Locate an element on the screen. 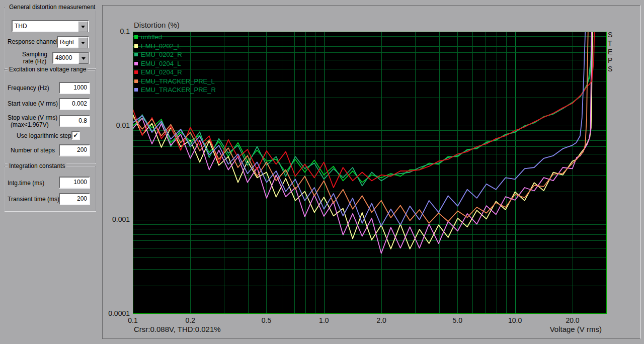 The image size is (644, 344). group-integration-title: Integration constants is located at coordinates (37, 166).